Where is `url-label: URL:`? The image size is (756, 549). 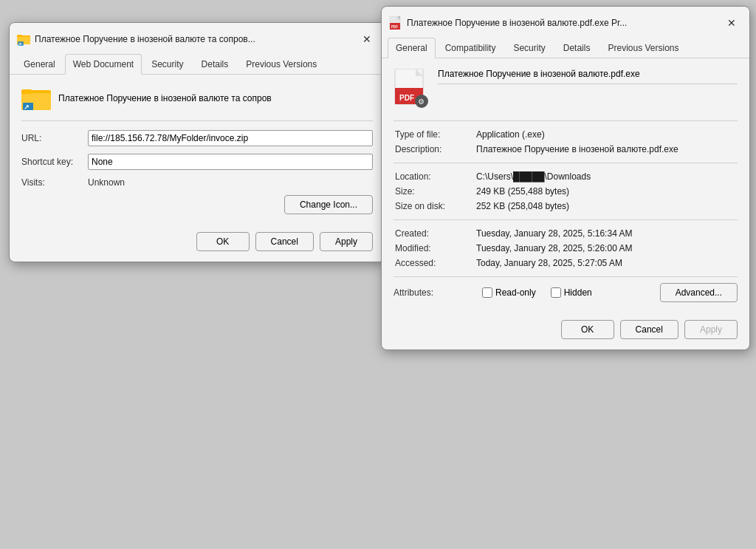
url-label: URL: is located at coordinates (55, 138).